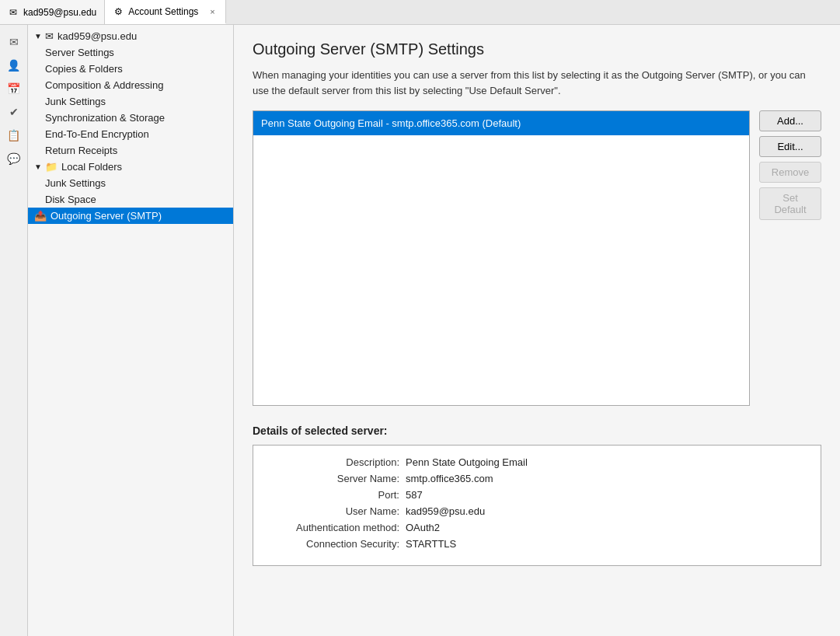  What do you see at coordinates (449, 479) in the screenshot?
I see `server-name-value: smtp.office365.com` at bounding box center [449, 479].